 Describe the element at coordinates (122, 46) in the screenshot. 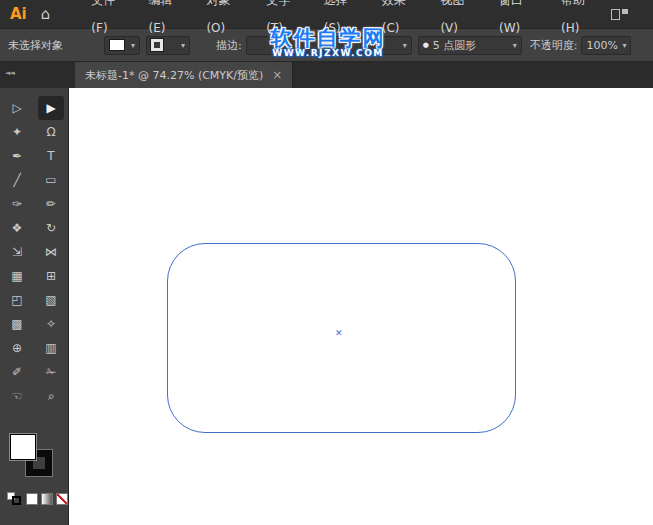

I see `fill-color-dropdown: ▾` at that location.